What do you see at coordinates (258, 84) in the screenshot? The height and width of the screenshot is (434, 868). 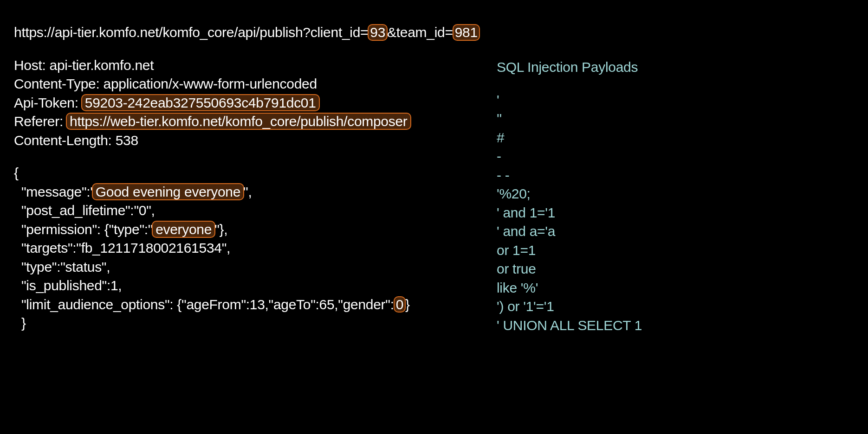 I see `header-content-type: Content-Type: application/x-www-form-url…` at bounding box center [258, 84].